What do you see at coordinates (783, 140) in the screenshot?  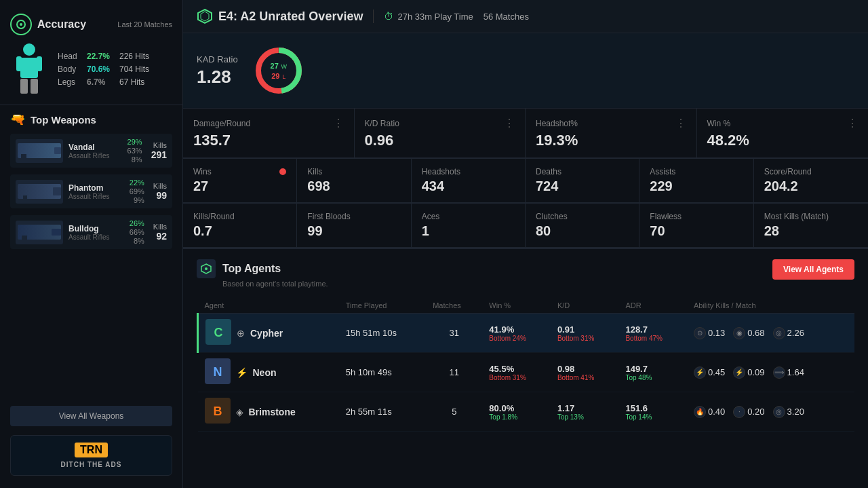 I see `win-pct-value: 48.2%` at bounding box center [783, 140].